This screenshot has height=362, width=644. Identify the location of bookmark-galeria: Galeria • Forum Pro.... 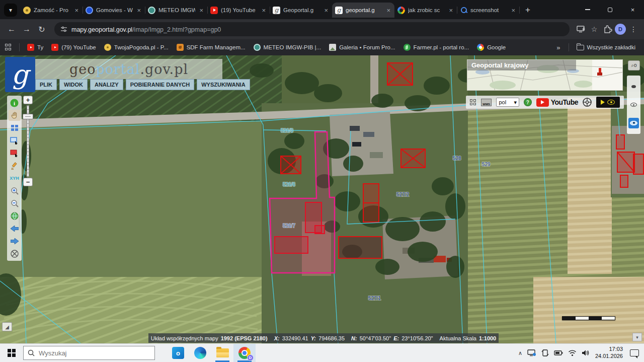
(362, 47).